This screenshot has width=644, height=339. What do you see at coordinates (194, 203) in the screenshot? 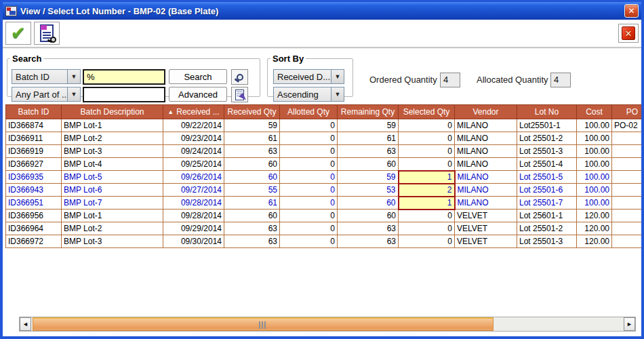
I see `table-cell: 09/28/2014` at bounding box center [194, 203].